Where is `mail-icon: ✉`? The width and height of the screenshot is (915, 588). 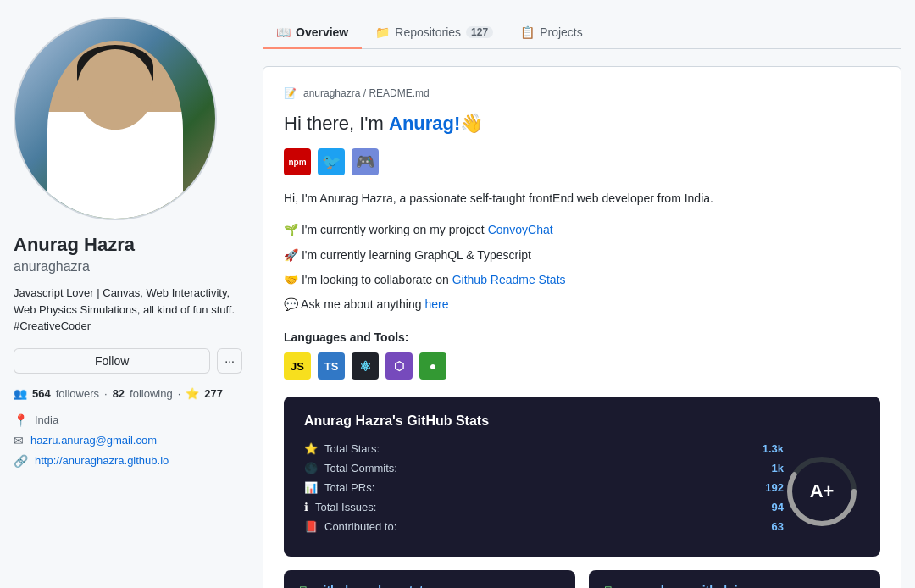 mail-icon: ✉ is located at coordinates (19, 441).